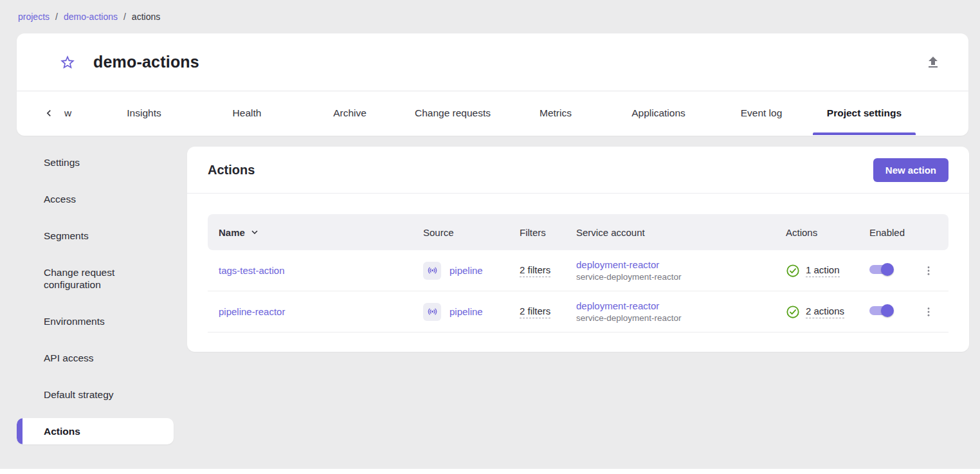 The width and height of the screenshot is (980, 474). What do you see at coordinates (252, 270) in the screenshot?
I see `action-name-link: tags-test-action` at bounding box center [252, 270].